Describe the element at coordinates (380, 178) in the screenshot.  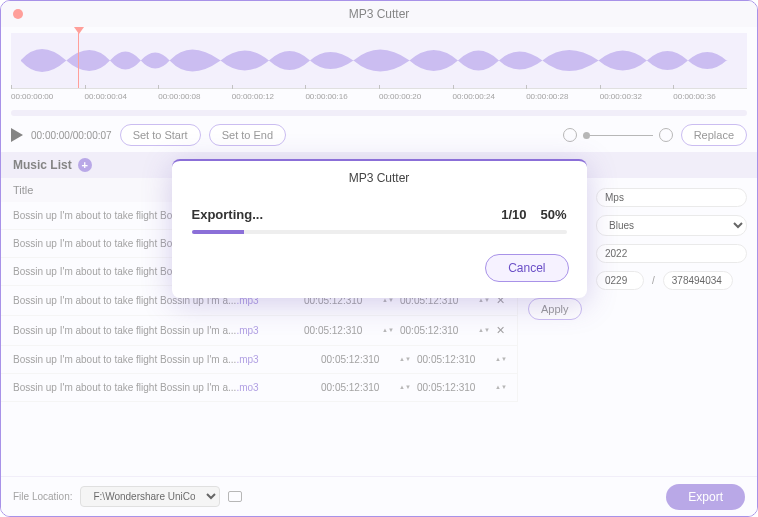
I see `dialog-title: MP3 Cutter` at that location.